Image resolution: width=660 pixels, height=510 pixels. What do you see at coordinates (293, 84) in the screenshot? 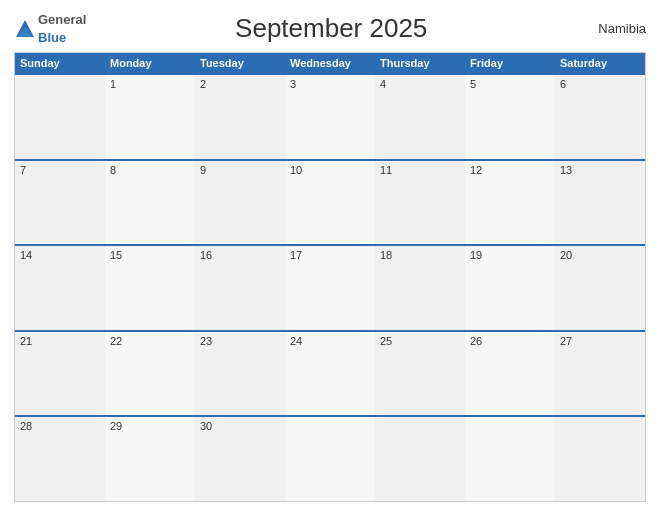
I see `day-number: 3` at bounding box center [293, 84].